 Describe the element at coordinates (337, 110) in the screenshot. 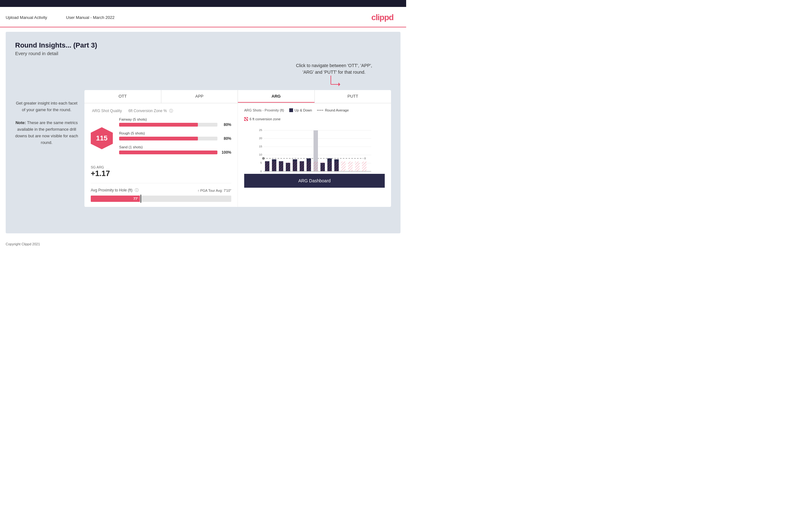

I see `legend-round-avg: Round Average` at that location.